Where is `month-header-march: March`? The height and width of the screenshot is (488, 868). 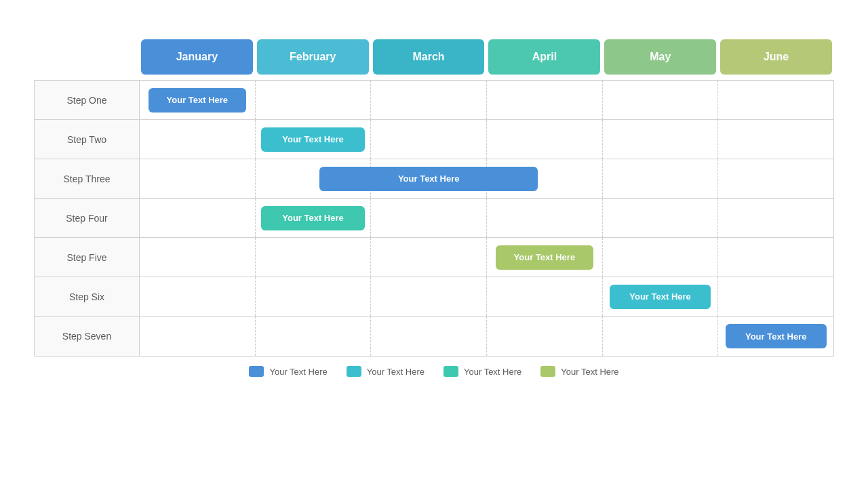 month-header-march: March is located at coordinates (429, 57).